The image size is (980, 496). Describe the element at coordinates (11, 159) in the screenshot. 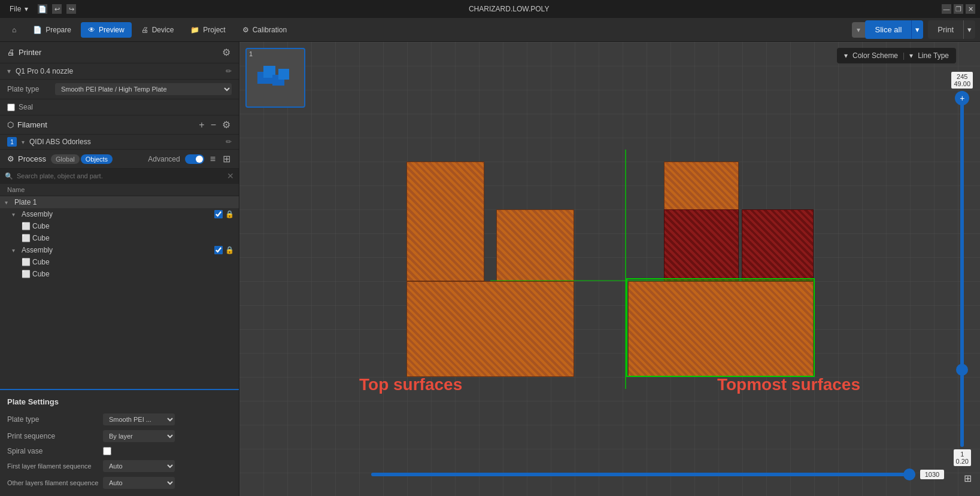

I see `process-icon: ⚙` at that location.